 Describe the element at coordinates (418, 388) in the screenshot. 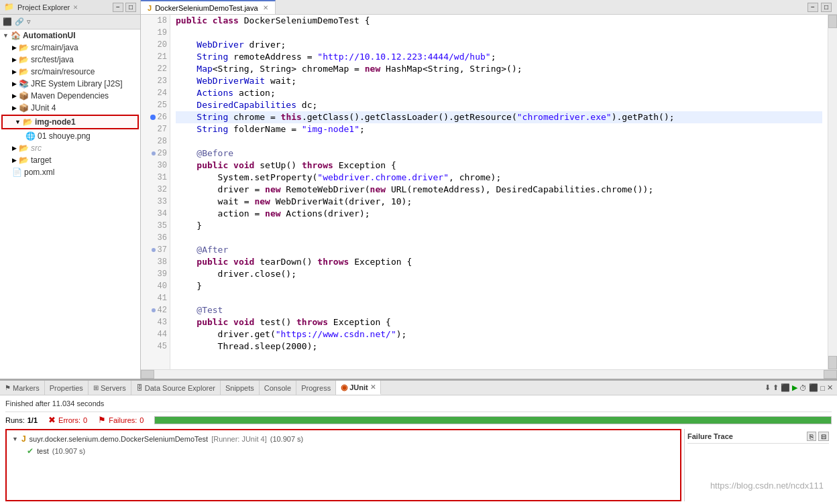

I see `bottom-tab-bar: ⚑ Markers Properties ⊞ Servers 🗄 Data So…` at that location.